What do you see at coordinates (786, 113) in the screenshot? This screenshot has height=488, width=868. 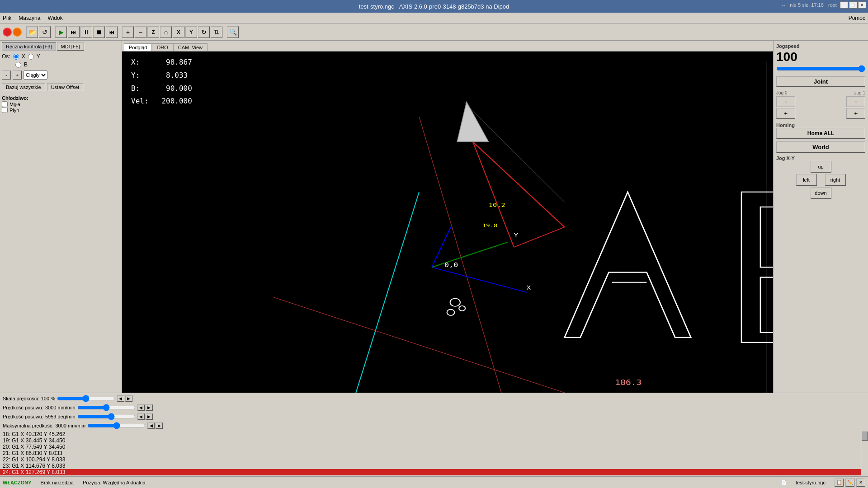 I see `jog0-plus: +` at bounding box center [786, 113].